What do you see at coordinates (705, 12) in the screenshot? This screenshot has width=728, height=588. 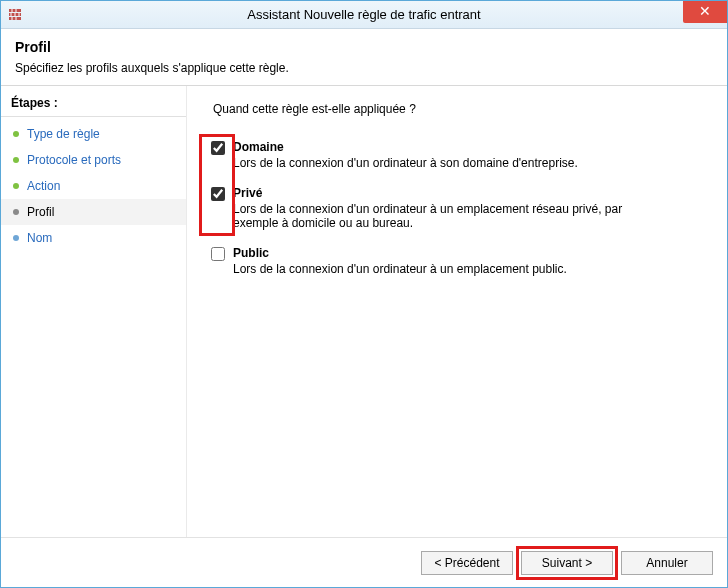 I see `close-button: ✕` at bounding box center [705, 12].